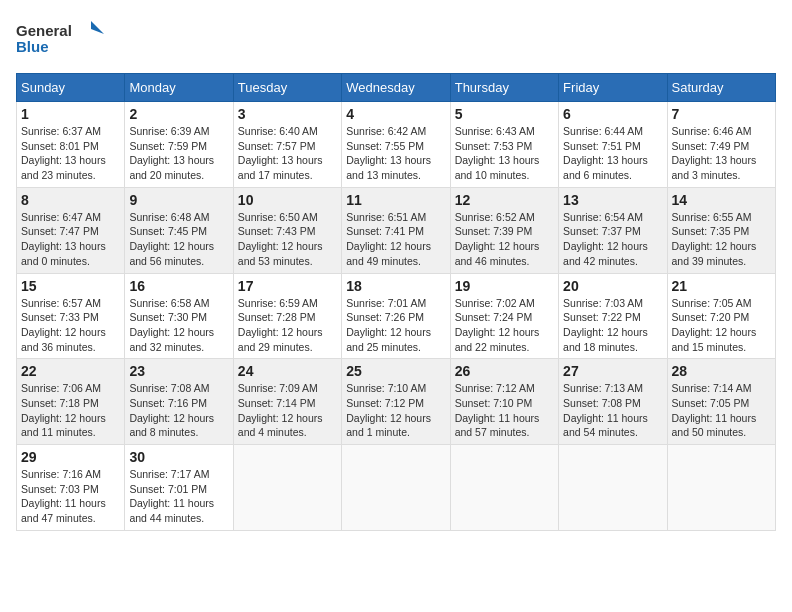 This screenshot has height=612, width=792. What do you see at coordinates (396, 200) in the screenshot?
I see `day-number: 11` at bounding box center [396, 200].